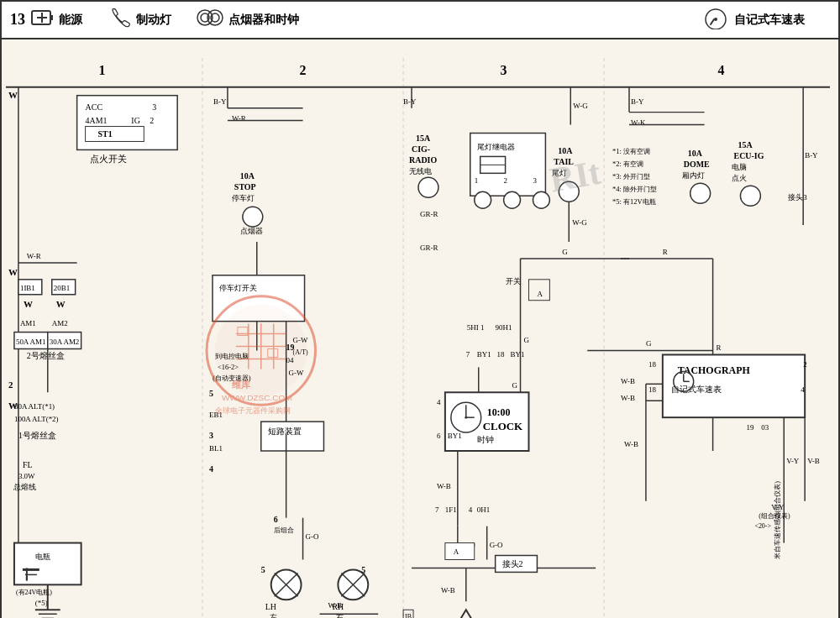 The height and width of the screenshot is (618, 840). Describe the element at coordinates (444, 486) in the screenshot. I see `wire-wb-col3: W-B` at that location.